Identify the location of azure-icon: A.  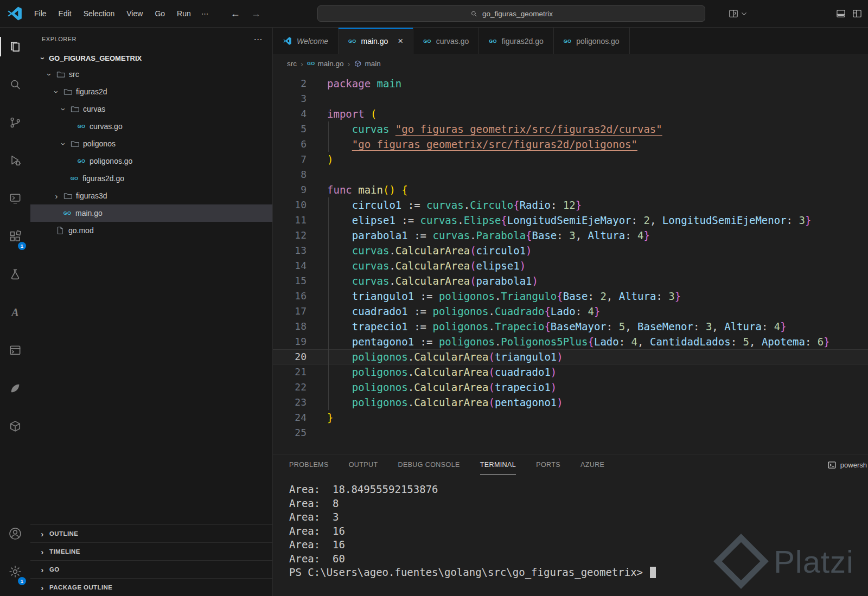
(15, 312).